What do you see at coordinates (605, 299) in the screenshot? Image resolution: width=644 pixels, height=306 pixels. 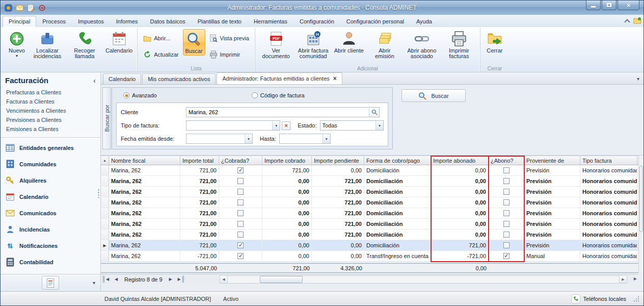 I see `status-phones-label: Teléfonos locales` at bounding box center [605, 299].